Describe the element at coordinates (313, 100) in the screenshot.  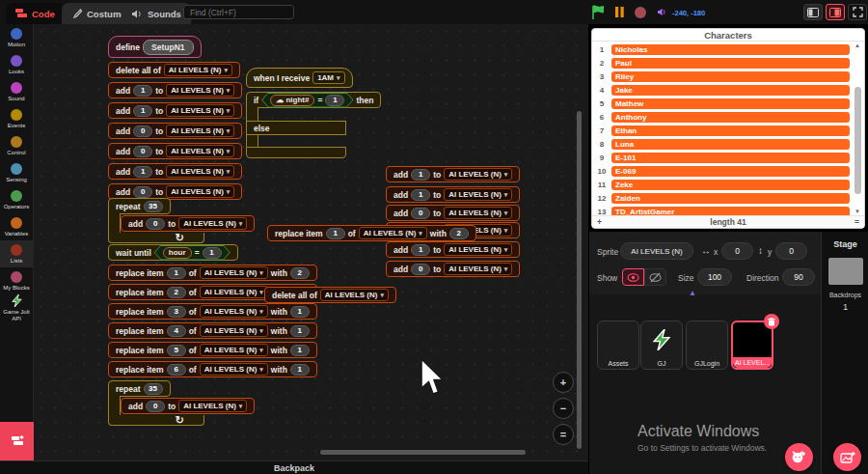
I see `if-then-block: if☁ night#=1then` at that location.